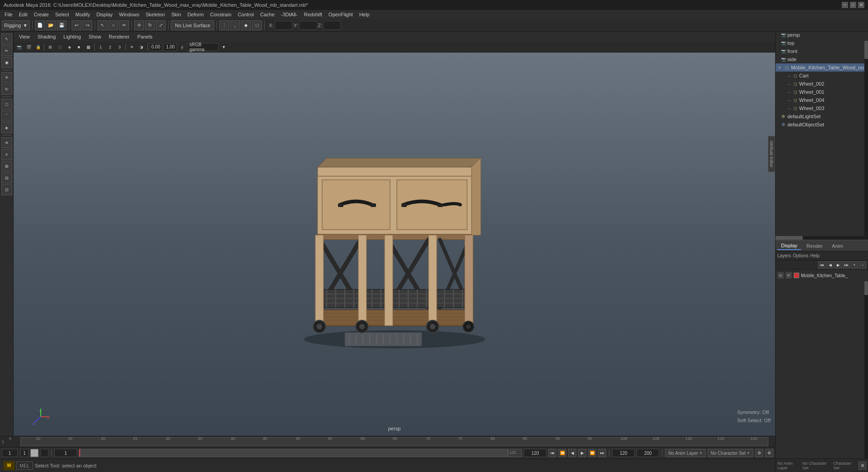 The width and height of the screenshot is (868, 472). What do you see at coordinates (47, 37) in the screenshot?
I see `vm-shading: Shading` at bounding box center [47, 37].